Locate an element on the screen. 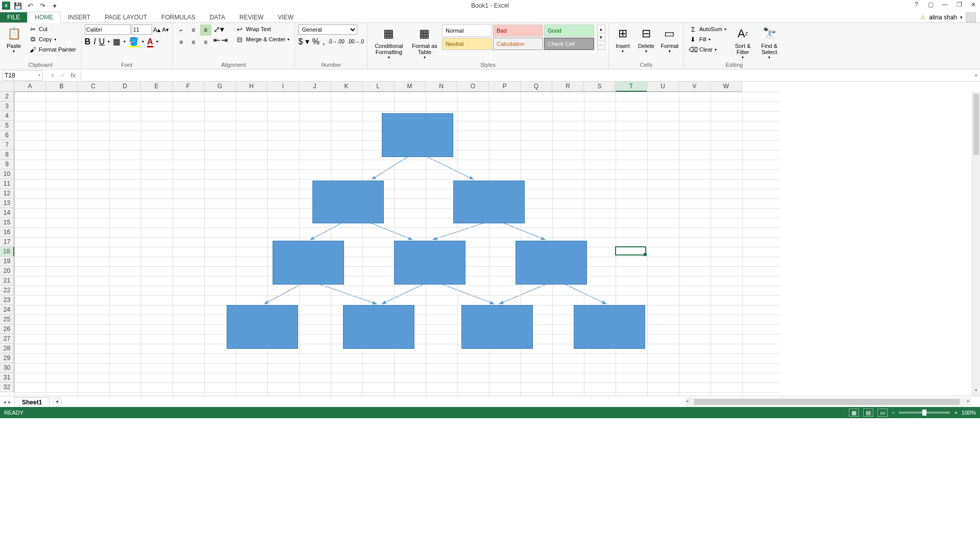 The image size is (980, 536). col-header-T: T is located at coordinates (631, 87).